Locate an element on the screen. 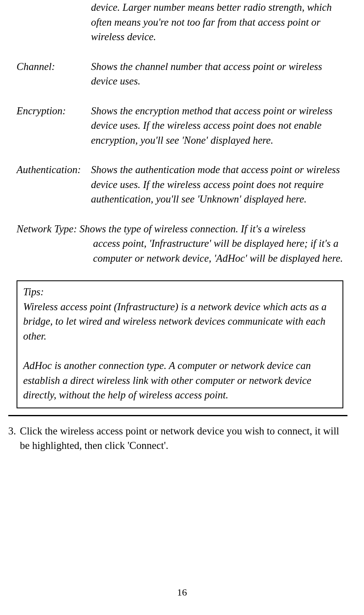  page-number: 16 is located at coordinates (182, 592).